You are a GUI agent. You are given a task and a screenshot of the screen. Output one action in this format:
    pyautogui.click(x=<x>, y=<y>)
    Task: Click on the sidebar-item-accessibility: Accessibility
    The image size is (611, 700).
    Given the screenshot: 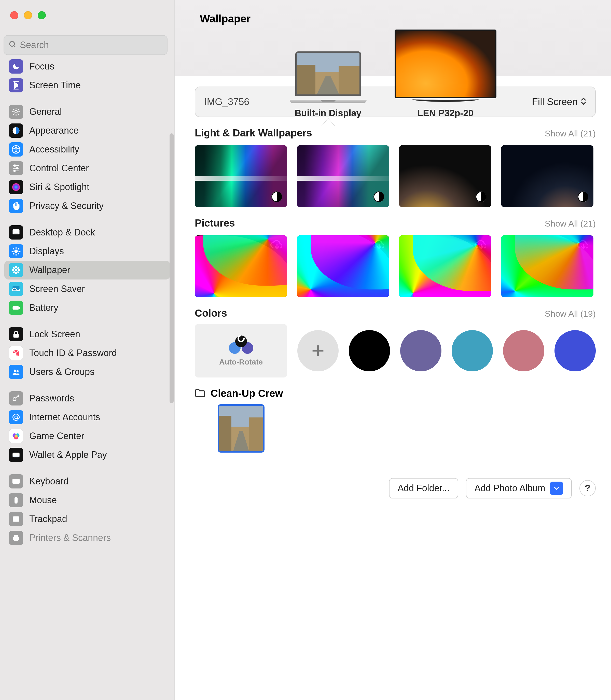 What is the action you would take?
    pyautogui.click(x=87, y=149)
    